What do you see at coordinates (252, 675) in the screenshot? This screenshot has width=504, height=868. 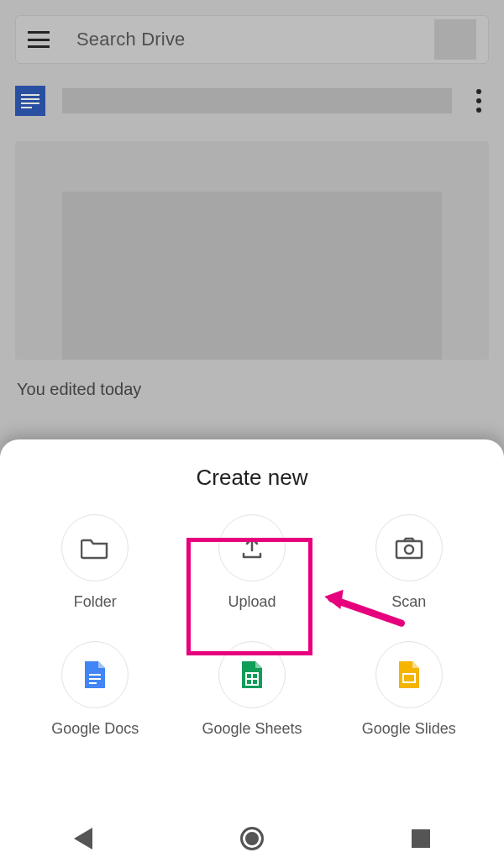 I see `sheets-icon` at bounding box center [252, 675].